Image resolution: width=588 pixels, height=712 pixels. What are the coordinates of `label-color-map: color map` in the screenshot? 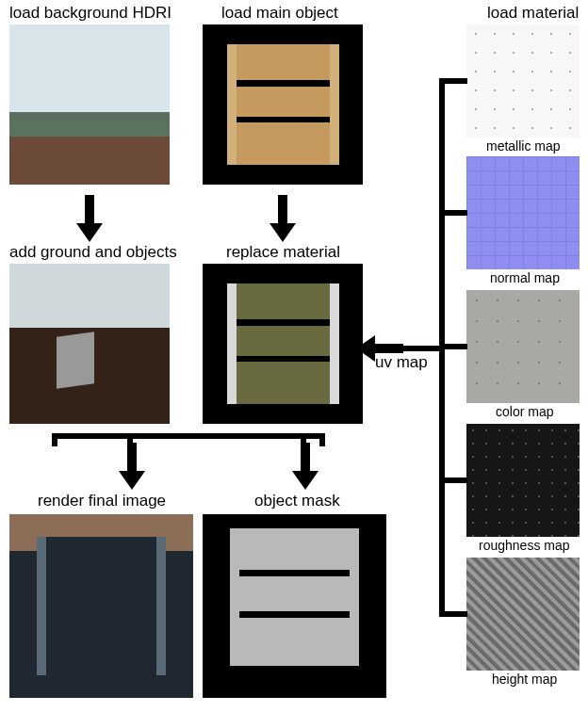 It's located at (524, 412).